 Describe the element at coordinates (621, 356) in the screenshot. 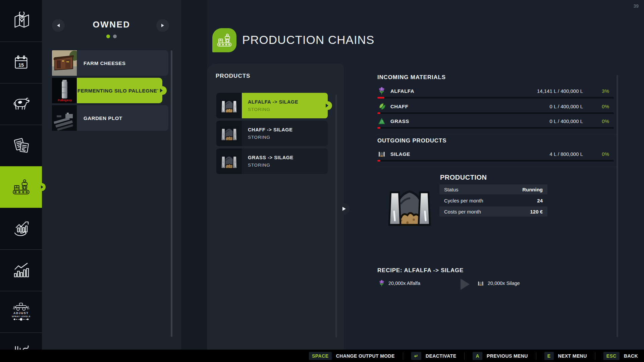

I see `action-back: ESC BACK` at that location.